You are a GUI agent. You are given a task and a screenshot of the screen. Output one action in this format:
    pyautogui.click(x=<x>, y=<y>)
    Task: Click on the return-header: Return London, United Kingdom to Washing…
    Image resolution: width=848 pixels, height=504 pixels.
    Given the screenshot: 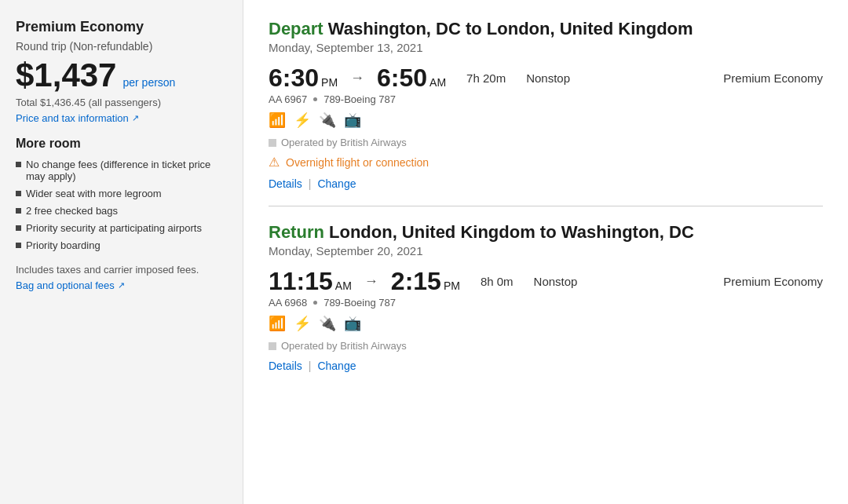 What is the action you would take?
    pyautogui.click(x=546, y=240)
    